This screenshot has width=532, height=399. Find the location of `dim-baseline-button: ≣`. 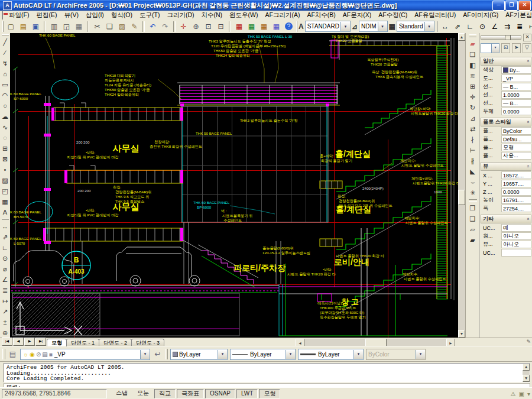

dim-baseline-button: ≣ is located at coordinates (520, 26).